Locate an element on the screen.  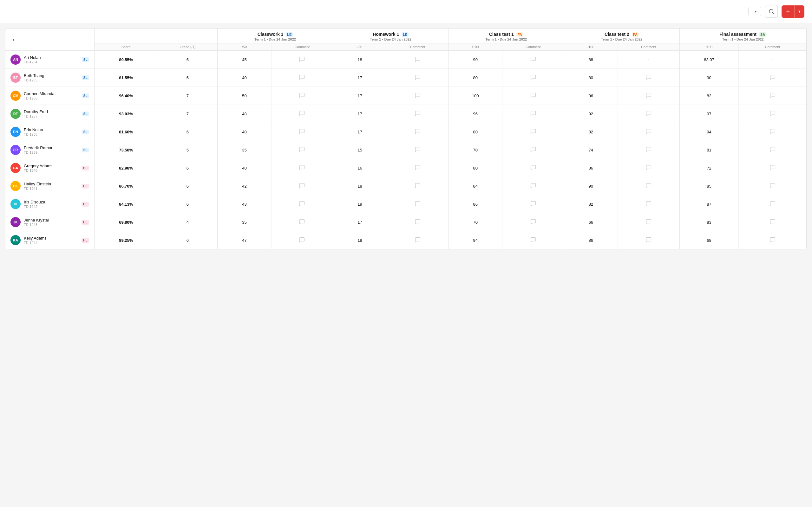
search-button is located at coordinates (771, 11).